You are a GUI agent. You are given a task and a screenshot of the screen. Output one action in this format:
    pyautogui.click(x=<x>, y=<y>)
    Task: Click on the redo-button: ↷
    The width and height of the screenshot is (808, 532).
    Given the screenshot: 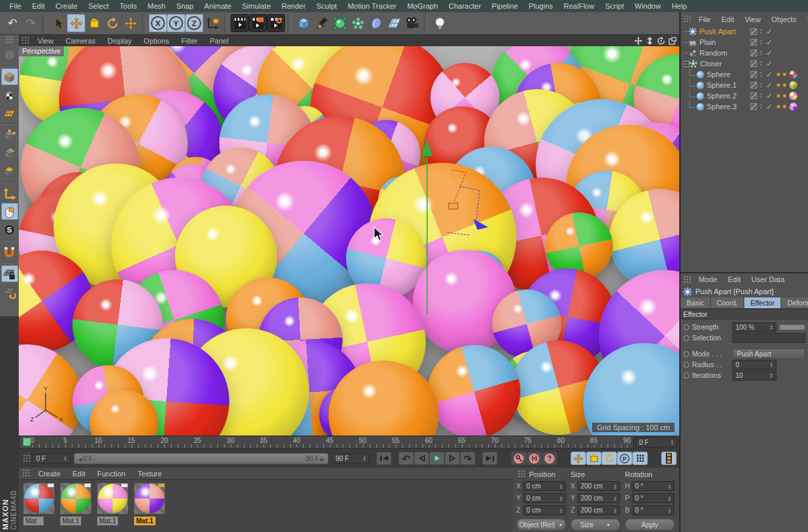 What is the action you would take?
    pyautogui.click(x=31, y=23)
    